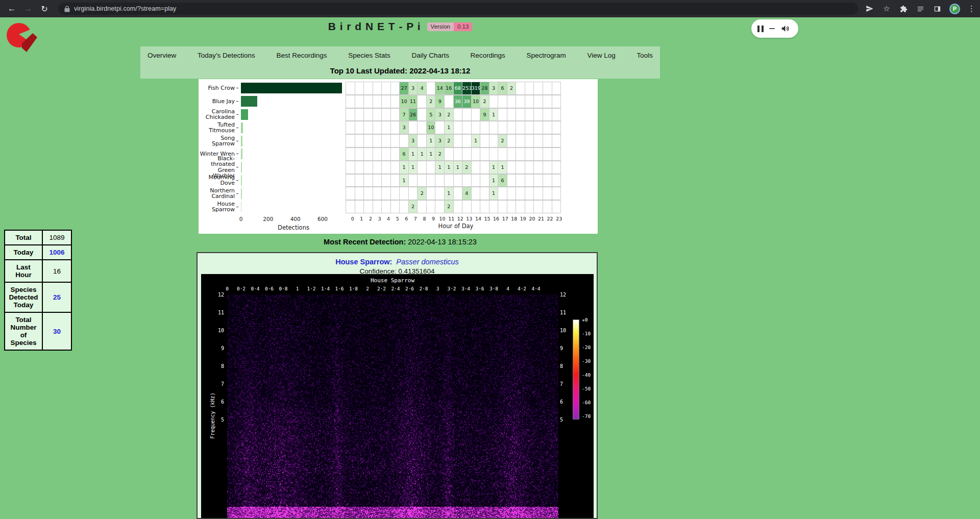  What do you see at coordinates (382, 289) in the screenshot?
I see `spectrogram-x-tick: 2·2` at bounding box center [382, 289].